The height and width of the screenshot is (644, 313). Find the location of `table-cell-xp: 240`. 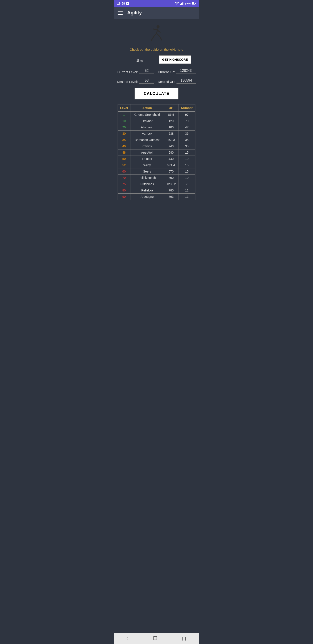

table-cell-xp: 240 is located at coordinates (171, 146).